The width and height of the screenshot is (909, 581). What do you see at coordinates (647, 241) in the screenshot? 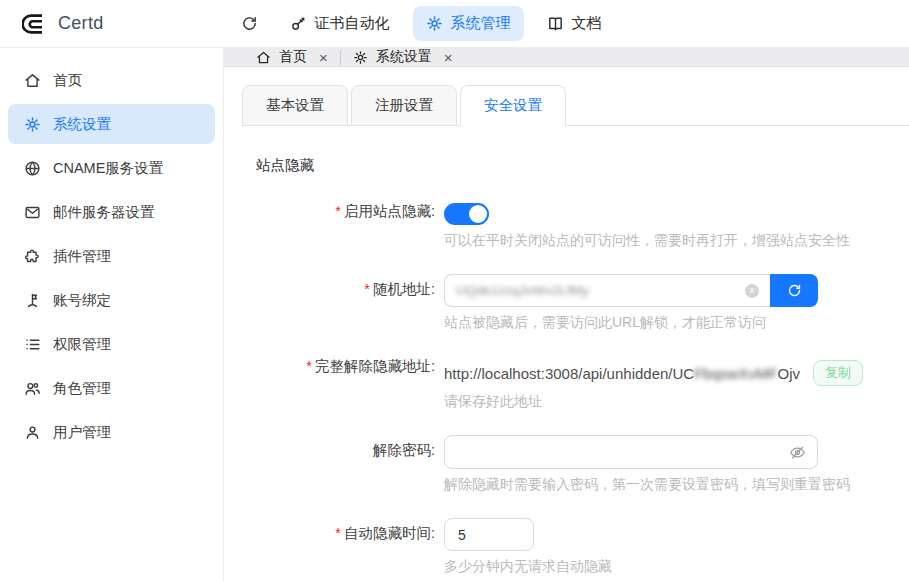
I see `field-helper: 可以在平时关闭站点的可访问性，需要时再打开，增强站点安全性` at bounding box center [647, 241].